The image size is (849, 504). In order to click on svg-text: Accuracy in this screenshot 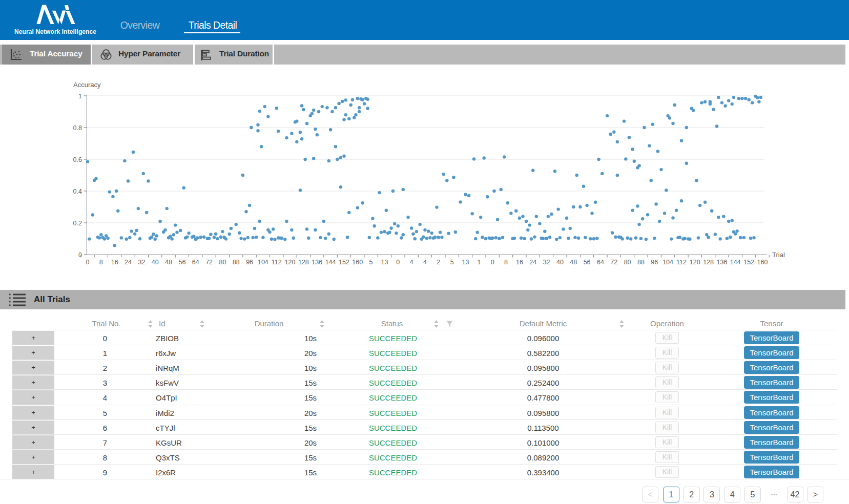, I will do `click(87, 85)`.